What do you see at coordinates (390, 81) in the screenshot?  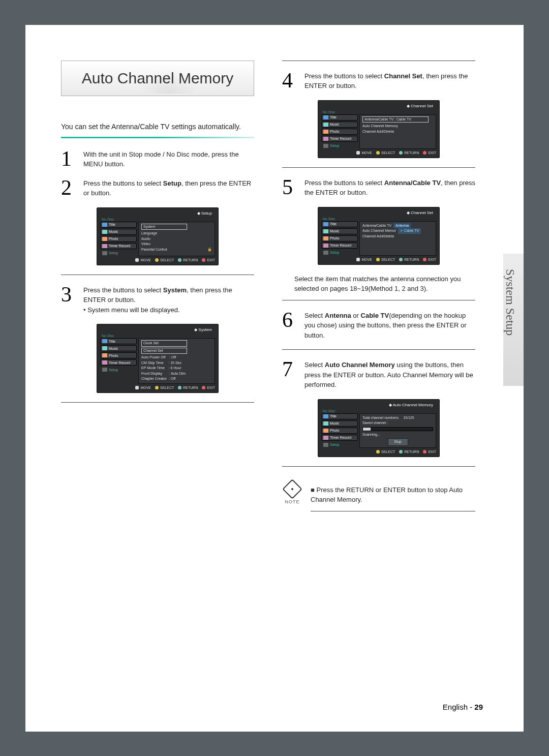 I see `step-text: Press the buttons to select Channel Set,…` at bounding box center [390, 81].